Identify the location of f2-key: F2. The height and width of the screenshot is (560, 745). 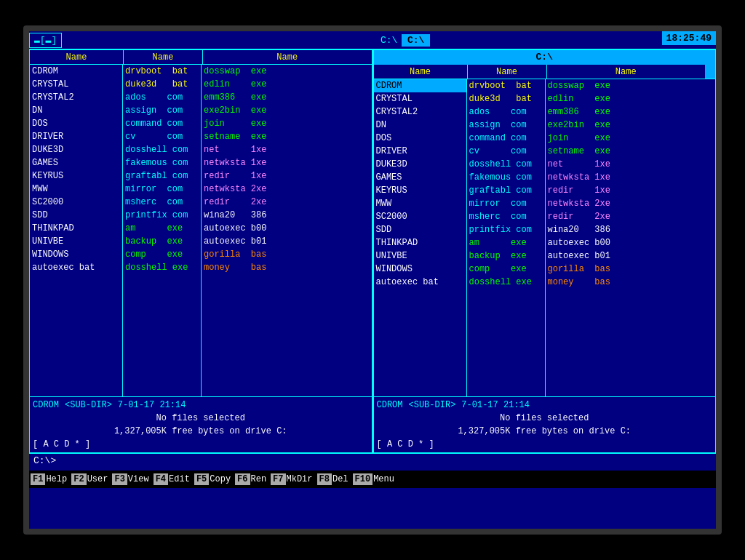
(79, 479).